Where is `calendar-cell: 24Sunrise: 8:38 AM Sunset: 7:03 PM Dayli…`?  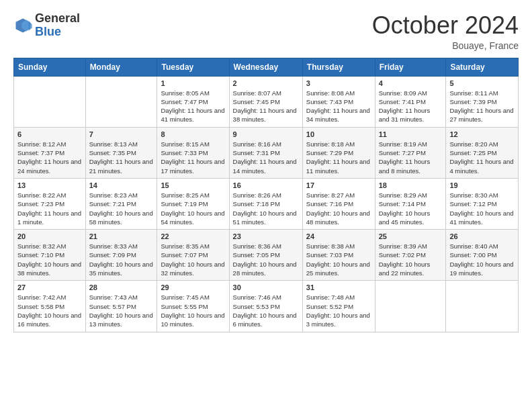 calendar-cell: 24Sunrise: 8:38 AM Sunset: 7:03 PM Dayli… is located at coordinates (339, 255).